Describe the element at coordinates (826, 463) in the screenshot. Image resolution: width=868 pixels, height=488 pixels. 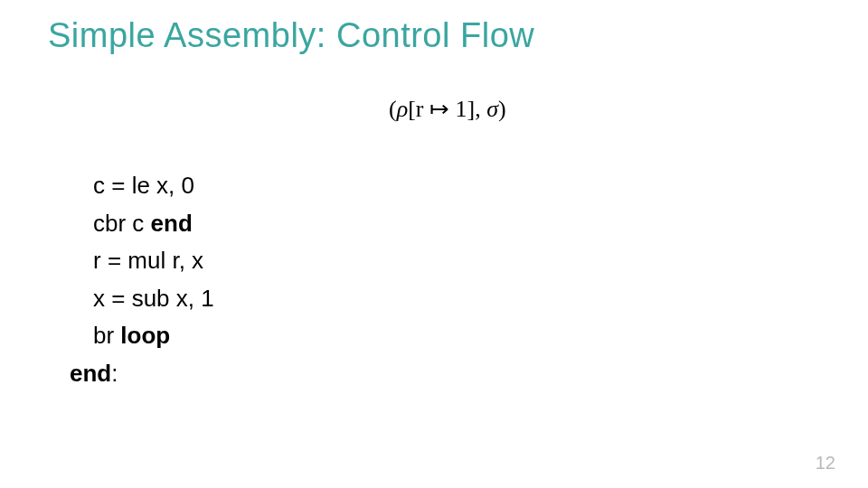
I see `page-number: 12` at that location.